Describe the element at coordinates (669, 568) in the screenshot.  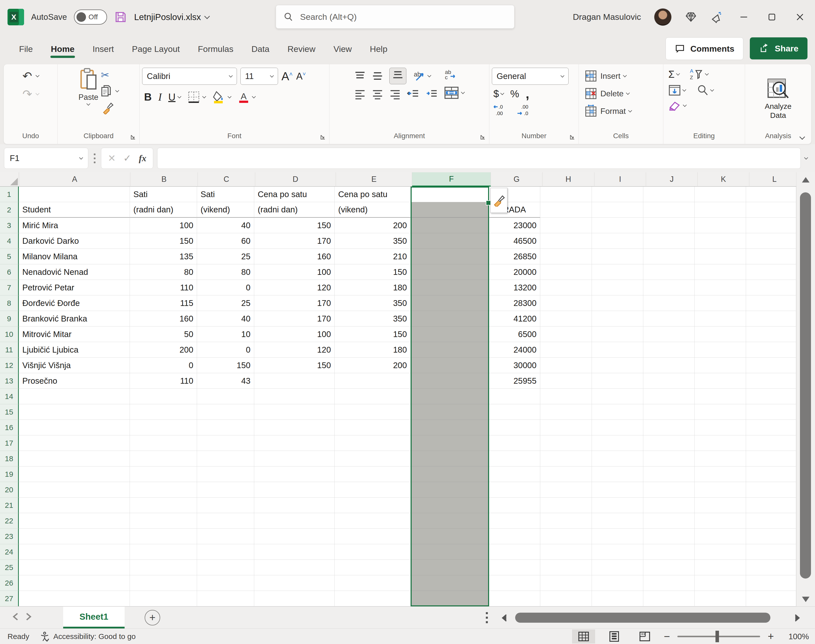
I see `grid-cell-J25` at that location.